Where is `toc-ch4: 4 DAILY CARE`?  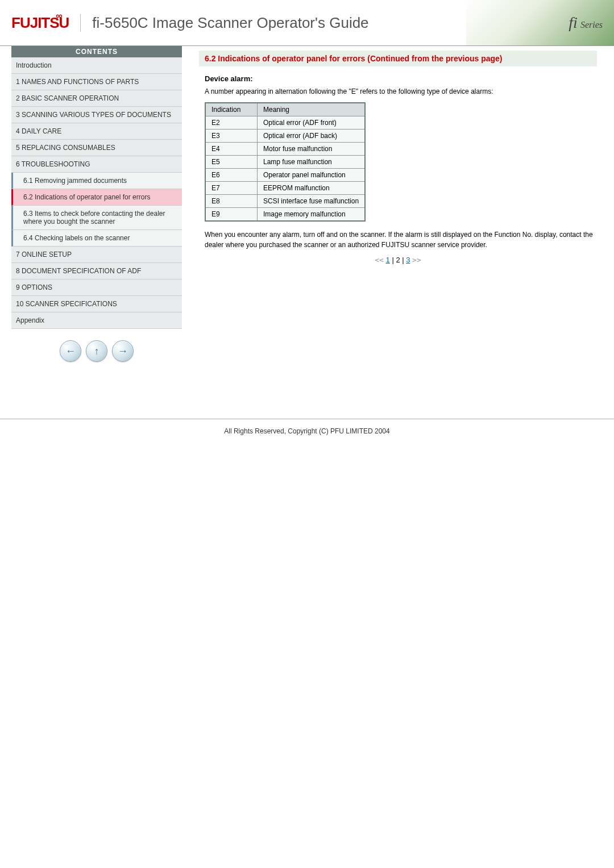 toc-ch4: 4 DAILY CARE is located at coordinates (97, 132).